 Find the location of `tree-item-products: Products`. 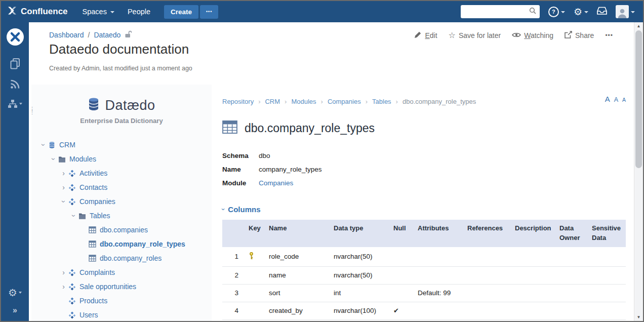

tree-item-products: Products is located at coordinates (122, 301).